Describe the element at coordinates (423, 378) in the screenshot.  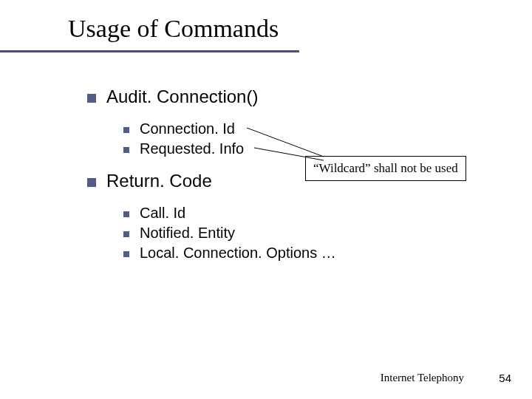
I see `footer-label: Internet Telephony` at that location.